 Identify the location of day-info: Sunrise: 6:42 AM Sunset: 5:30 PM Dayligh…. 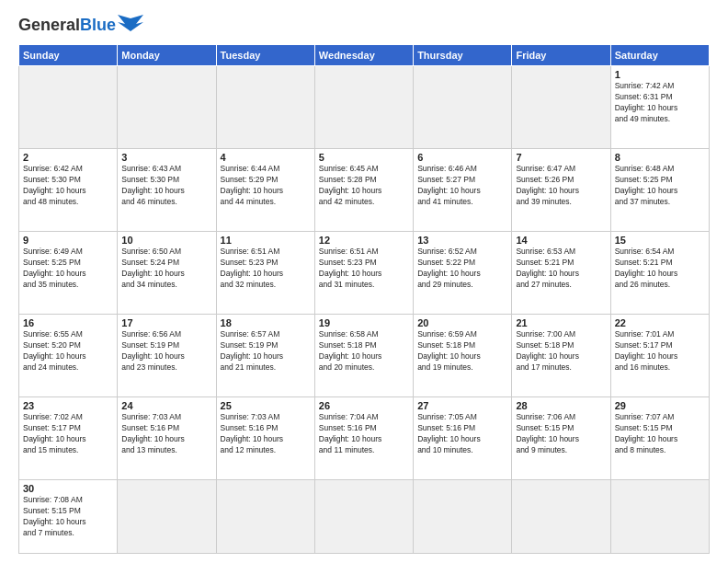
(68, 186).